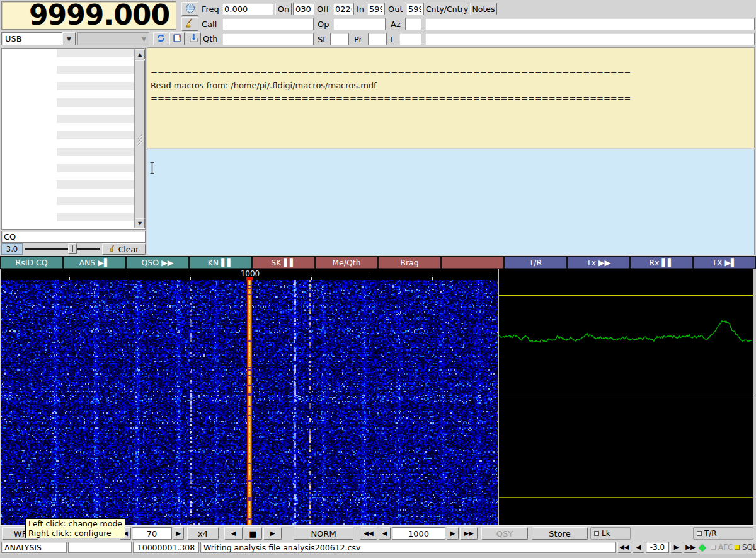 The height and width of the screenshot is (558, 756). Describe the element at coordinates (662, 262) in the screenshot. I see `macro-button-11: Rx ▌▌` at that location.